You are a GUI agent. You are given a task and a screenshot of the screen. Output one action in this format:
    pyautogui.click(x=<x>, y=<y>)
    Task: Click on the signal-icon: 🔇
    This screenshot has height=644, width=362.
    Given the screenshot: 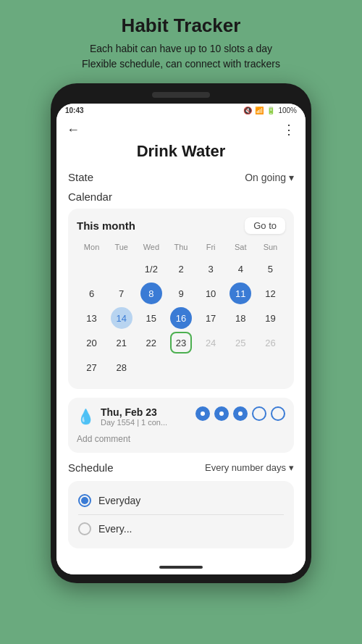 What is the action you would take?
    pyautogui.click(x=248, y=110)
    